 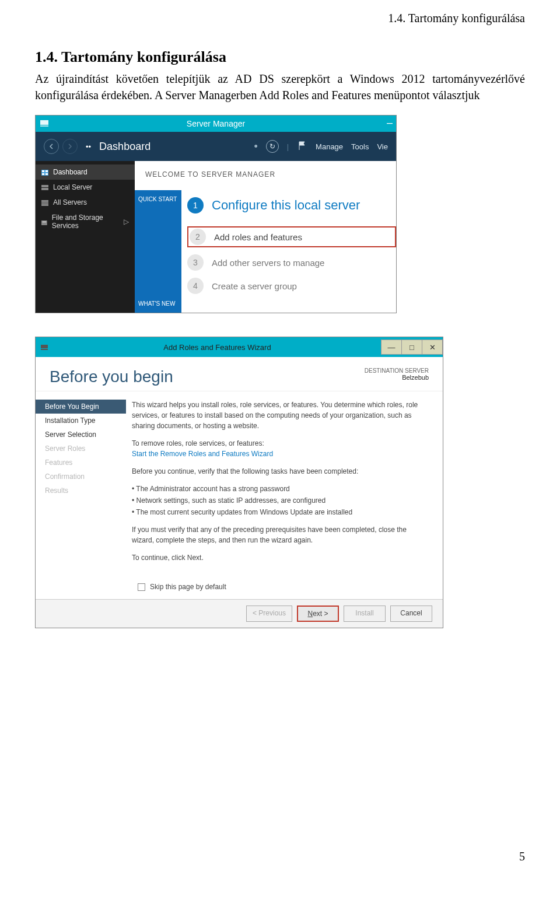 I want to click on sm-topbar: •• Dashboard • ↻ | Manage Tools Vie, so click(x=216, y=146).